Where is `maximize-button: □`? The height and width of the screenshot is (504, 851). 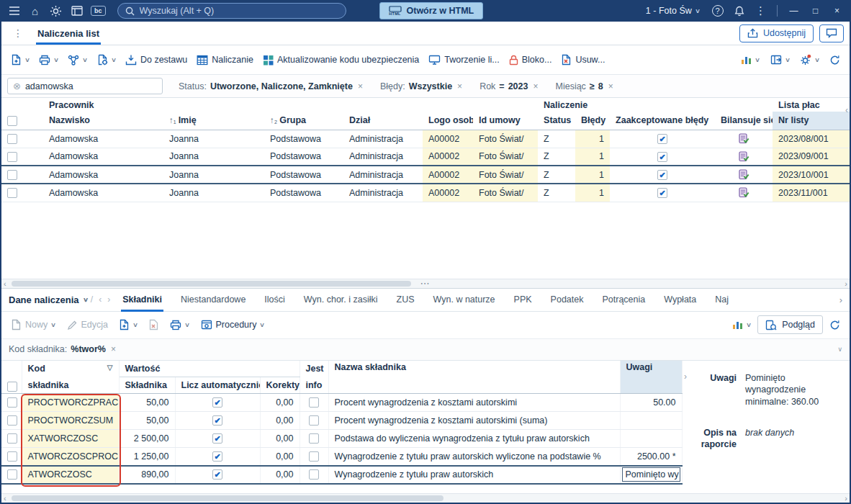 maximize-button: □ is located at coordinates (815, 11).